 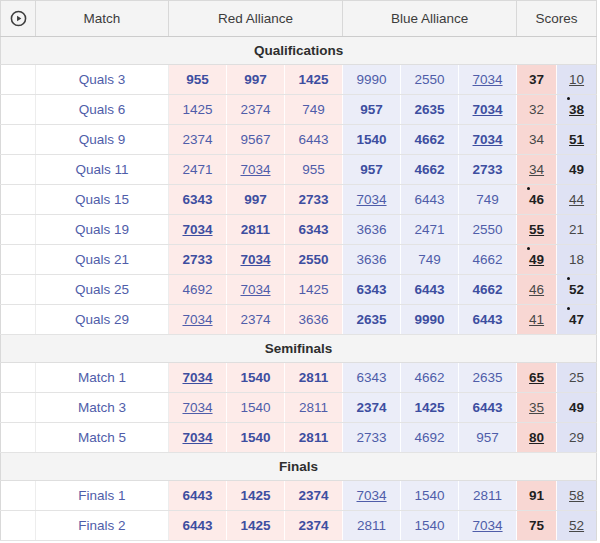 I want to click on match-link: Quals 3, so click(x=102, y=80).